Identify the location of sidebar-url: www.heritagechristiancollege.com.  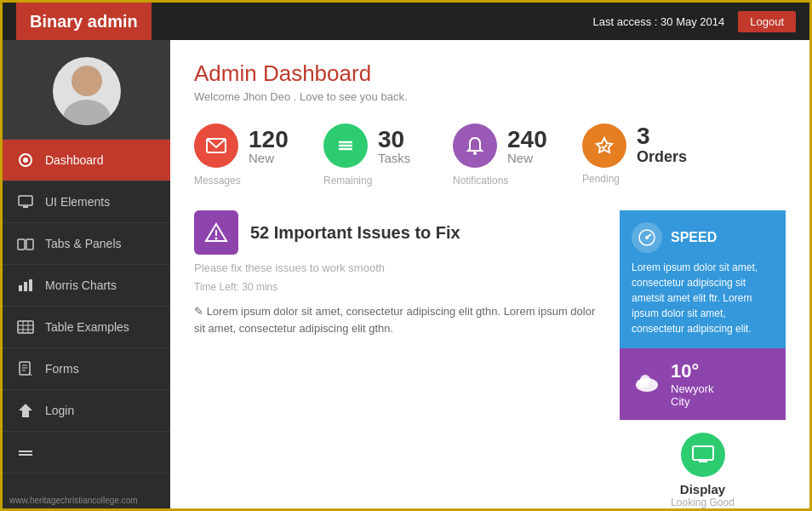
(87, 501).